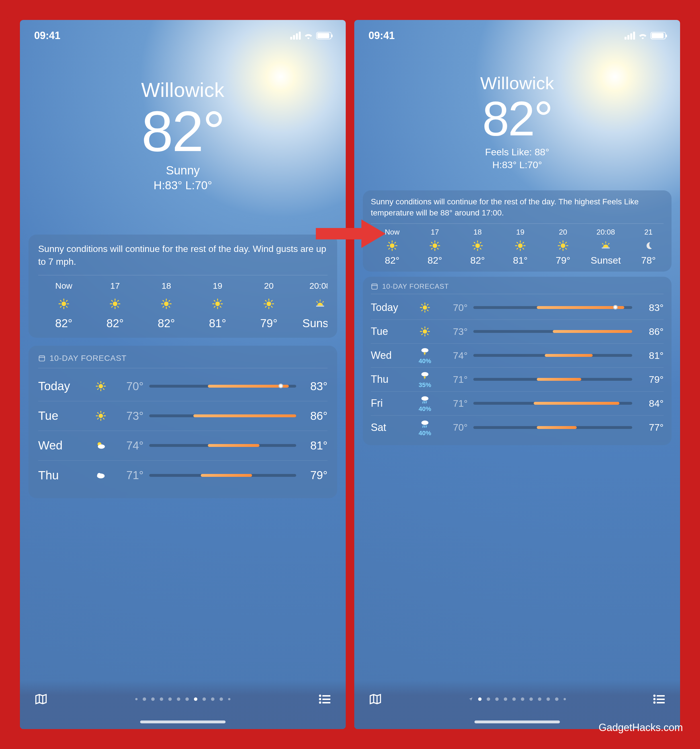 The width and height of the screenshot is (700, 749). I want to click on hourly-item: 18 82°, so click(477, 247).